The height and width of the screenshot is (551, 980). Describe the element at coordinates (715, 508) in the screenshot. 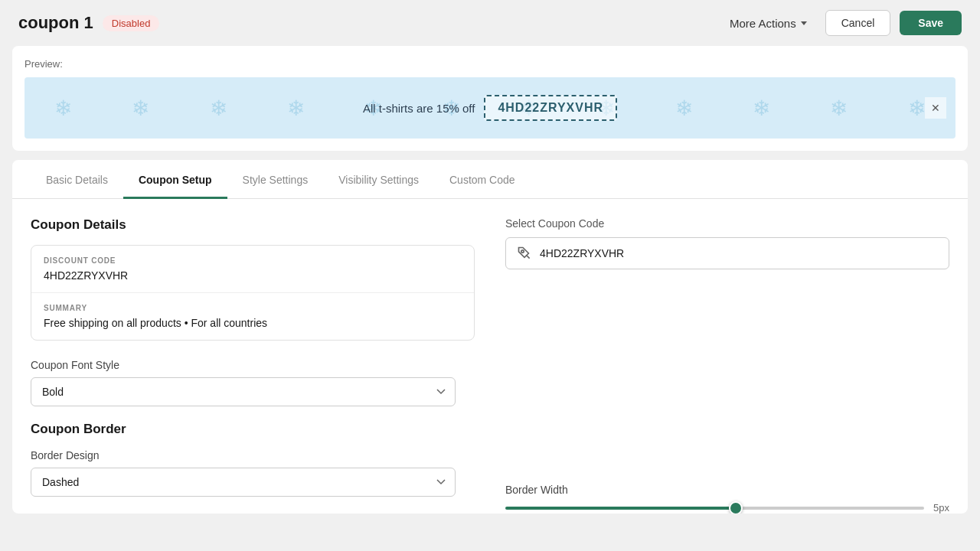

I see `slider-track` at that location.